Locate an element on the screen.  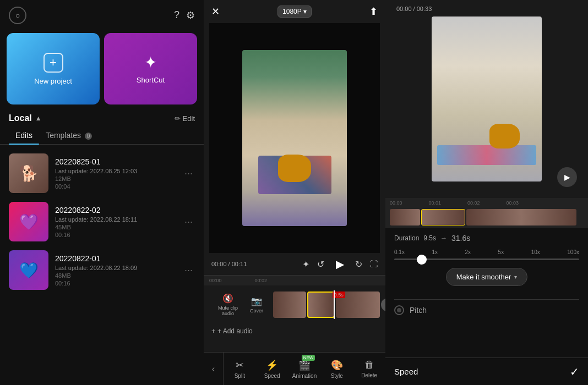
left-header: ○ ? ⚙ is located at coordinates (102, 14).